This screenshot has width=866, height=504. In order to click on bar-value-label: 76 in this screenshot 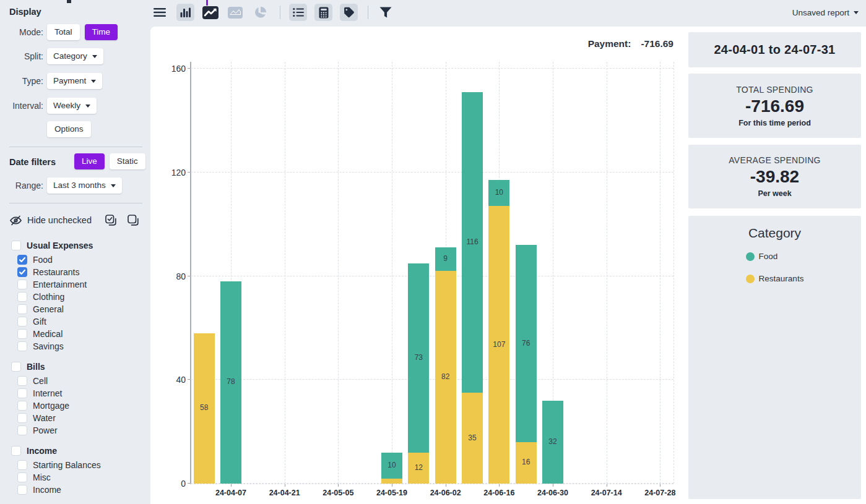, I will do `click(526, 343)`.